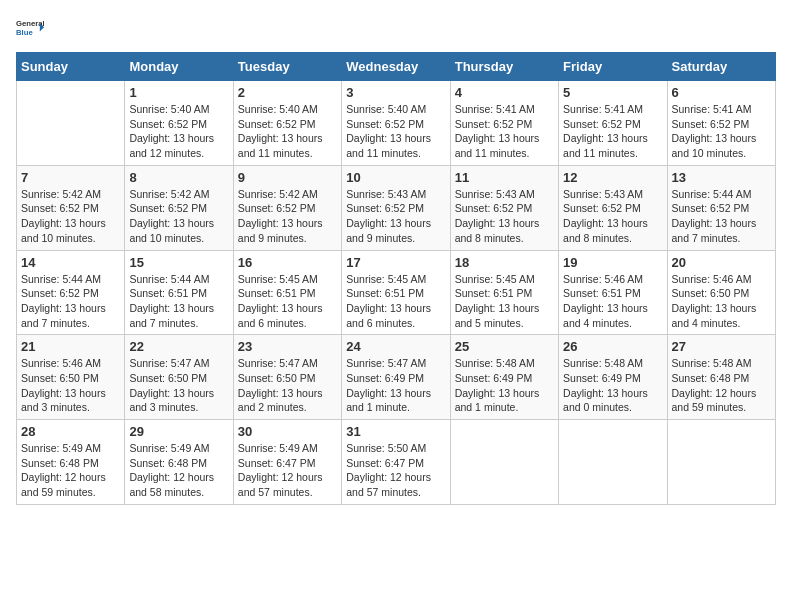 The width and height of the screenshot is (792, 612). Describe the element at coordinates (396, 378) in the screenshot. I see `calendar-cell: 24Sunrise: 5:47 AM Sunset: 6:49 PM Dayli…` at that location.